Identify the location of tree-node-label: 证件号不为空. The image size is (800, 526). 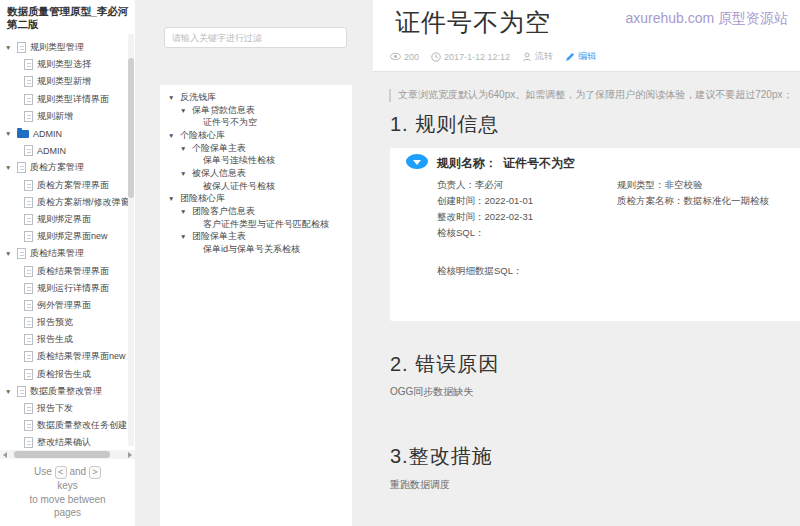
(230, 122).